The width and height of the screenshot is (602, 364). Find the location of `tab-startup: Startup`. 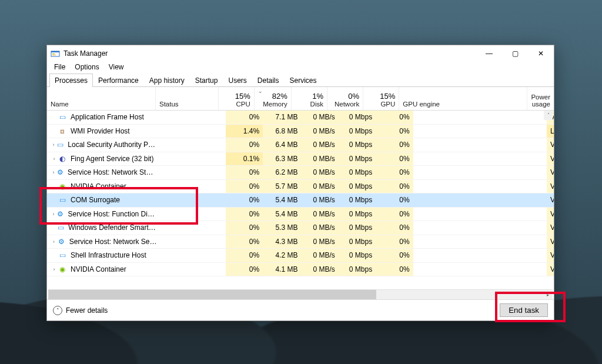

tab-startup: Startup is located at coordinates (207, 80).